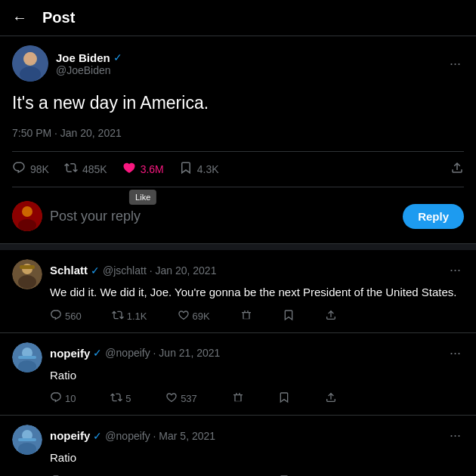 The image size is (476, 476). I want to click on tweet-retweet-count: 5, so click(128, 399).